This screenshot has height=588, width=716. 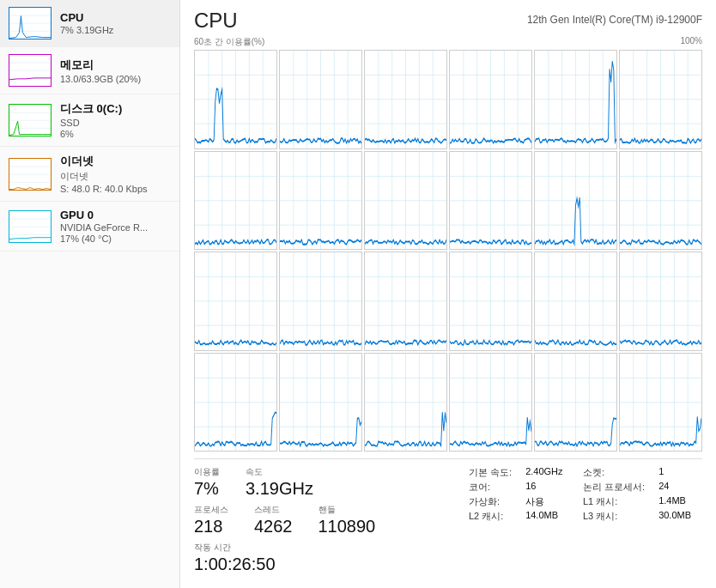 I want to click on info-value-5: 1.4MB, so click(x=680, y=501).